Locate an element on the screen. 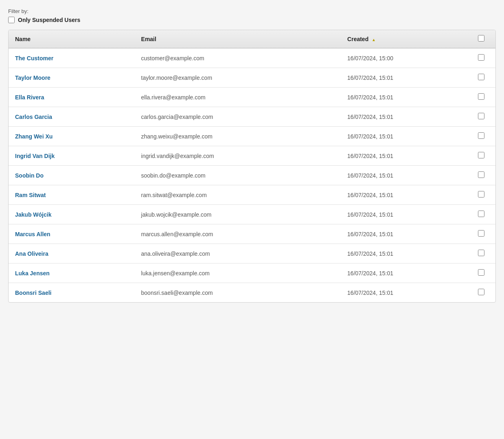 The height and width of the screenshot is (439, 504). table-row: Carlos Garciacarlos.garcia@example.com16… is located at coordinates (252, 117).